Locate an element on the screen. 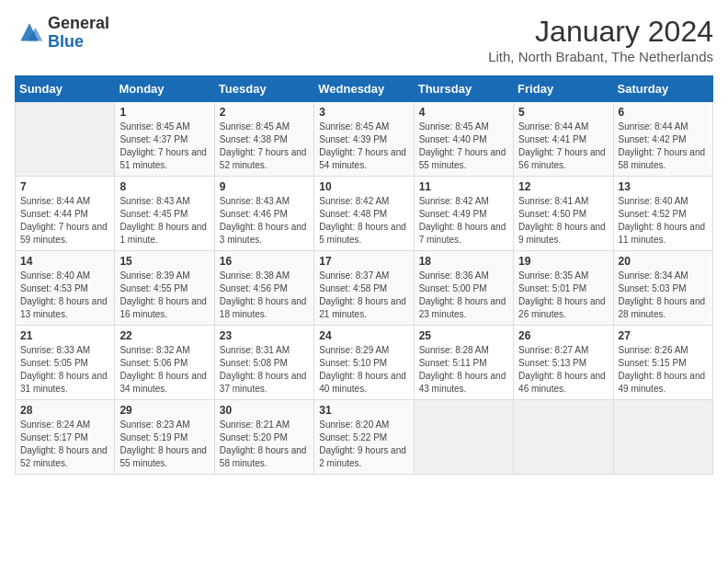 The image size is (728, 563). day-number: 12 is located at coordinates (563, 187).